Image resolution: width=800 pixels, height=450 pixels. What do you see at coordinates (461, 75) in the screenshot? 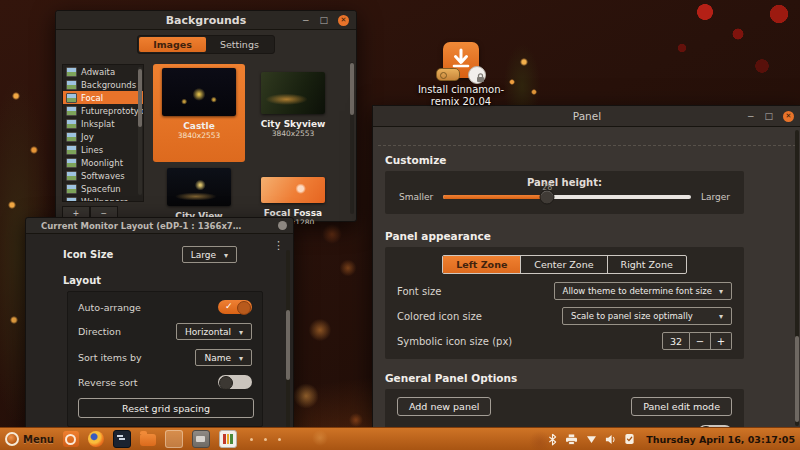
I see `desktop-icon-install-cinnamon: Install cinnamon-remix 20.04` at bounding box center [461, 75].